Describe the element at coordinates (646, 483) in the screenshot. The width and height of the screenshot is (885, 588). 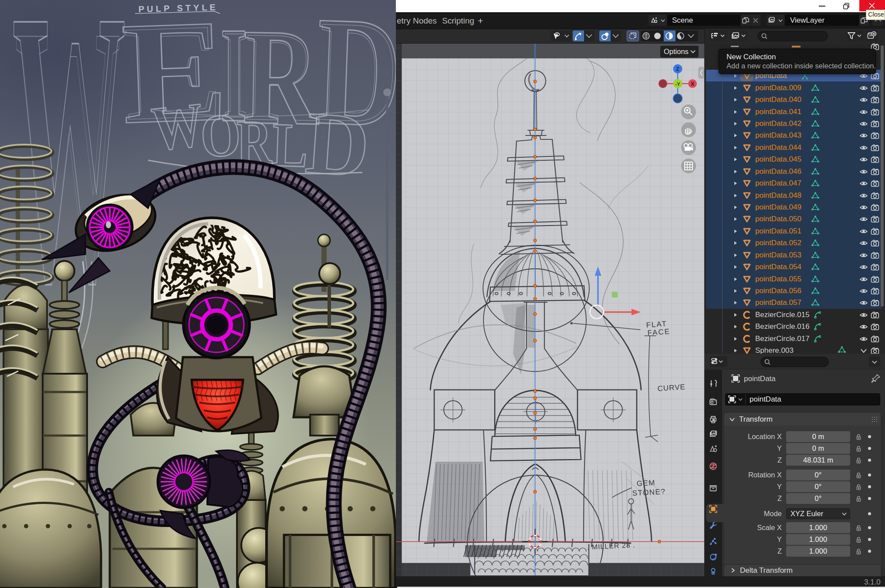
I see `svg-text: GEM` at that location.